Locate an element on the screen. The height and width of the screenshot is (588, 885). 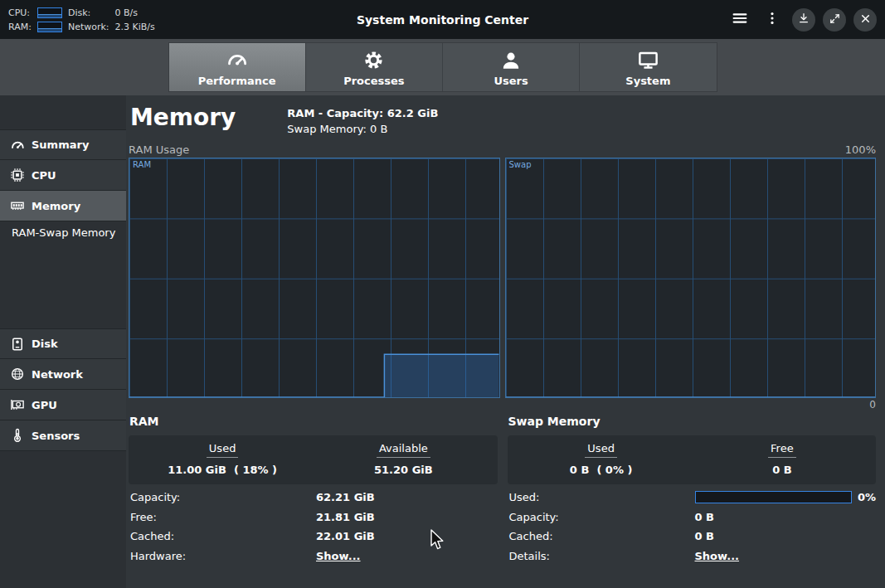
sidebar-item-label: GPU is located at coordinates (45, 405).